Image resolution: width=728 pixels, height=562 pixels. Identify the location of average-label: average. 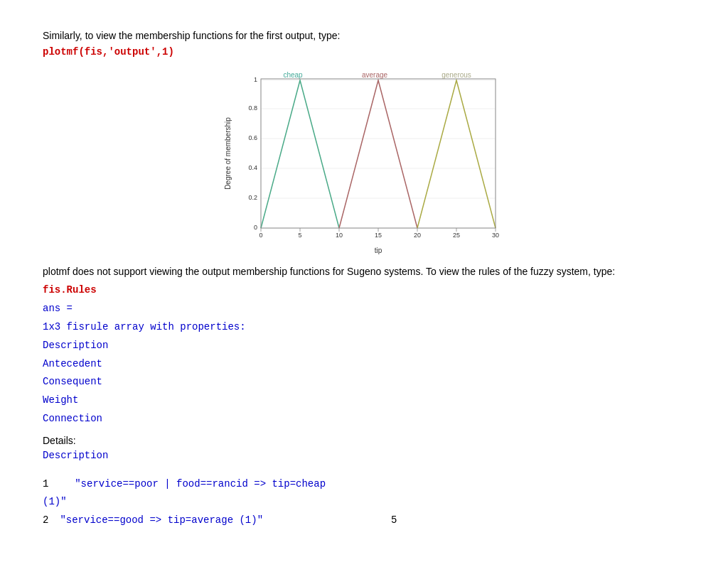
(375, 75).